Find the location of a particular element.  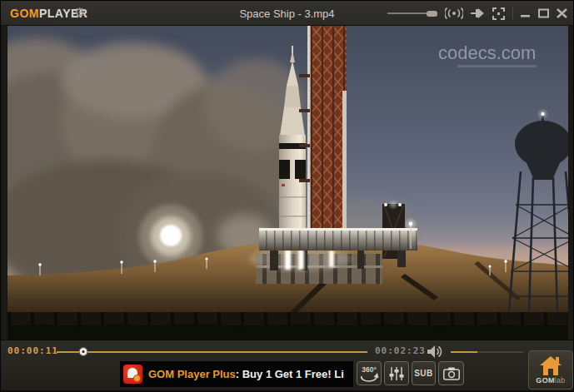

home-icon is located at coordinates (551, 366).